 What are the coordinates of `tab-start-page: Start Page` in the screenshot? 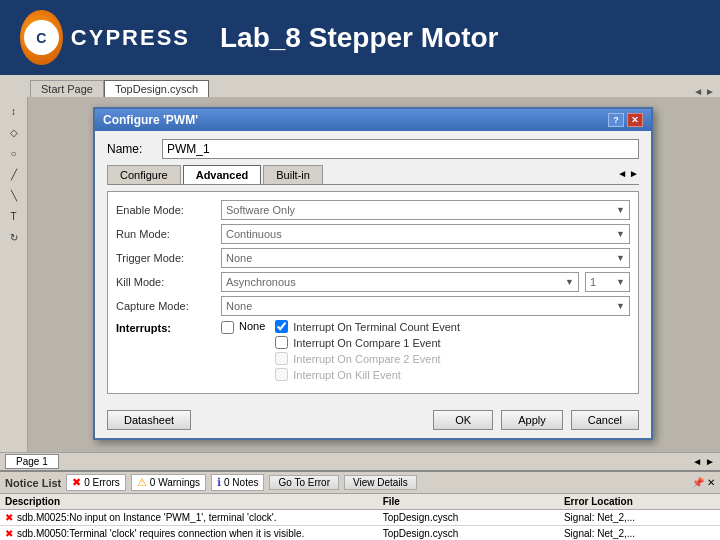 It's located at (67, 88).